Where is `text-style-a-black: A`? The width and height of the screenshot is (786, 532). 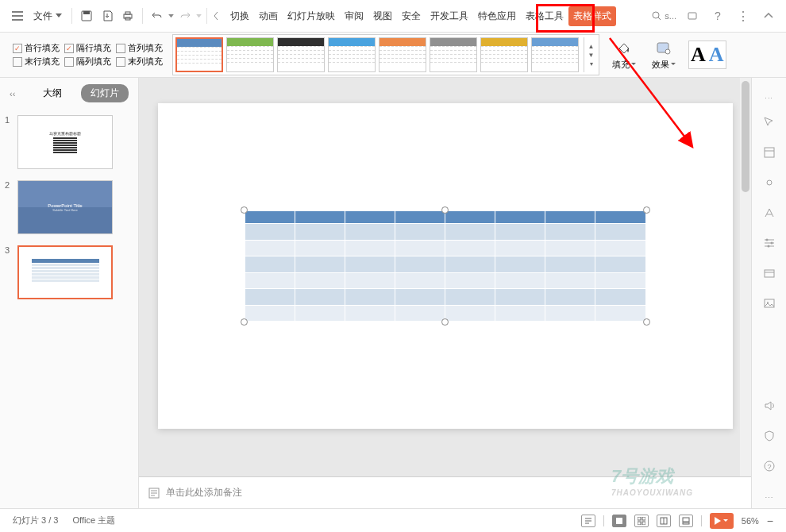
text-style-a-black: A is located at coordinates (699, 55).